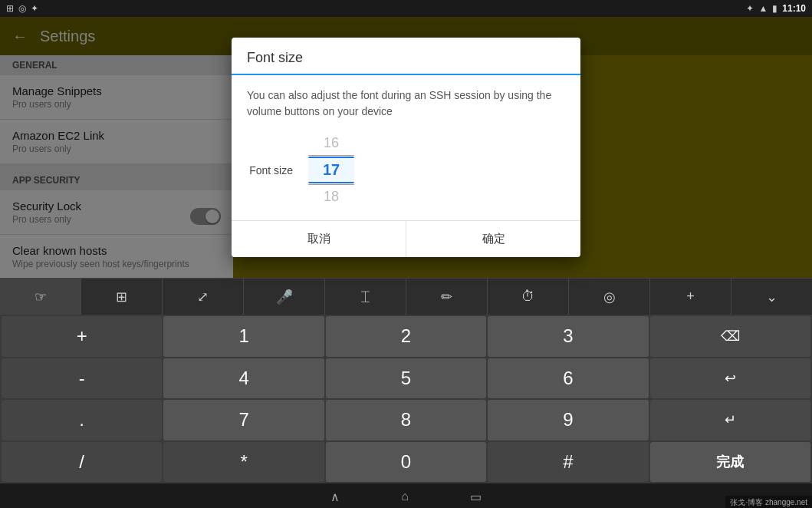 This screenshot has width=812, height=508. What do you see at coordinates (406, 421) in the screenshot?
I see `key-8: 8` at bounding box center [406, 421].